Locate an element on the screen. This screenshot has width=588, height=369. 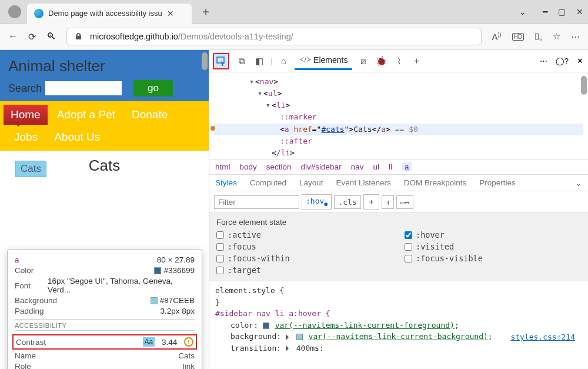
maximize-button: ▢ is located at coordinates (562, 12).